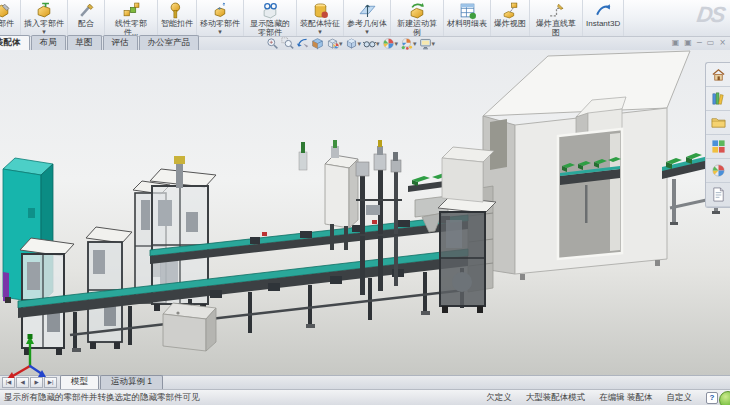  What do you see at coordinates (178, 18) in the screenshot?
I see `command-button: 智能扣件 ▾` at bounding box center [178, 18].